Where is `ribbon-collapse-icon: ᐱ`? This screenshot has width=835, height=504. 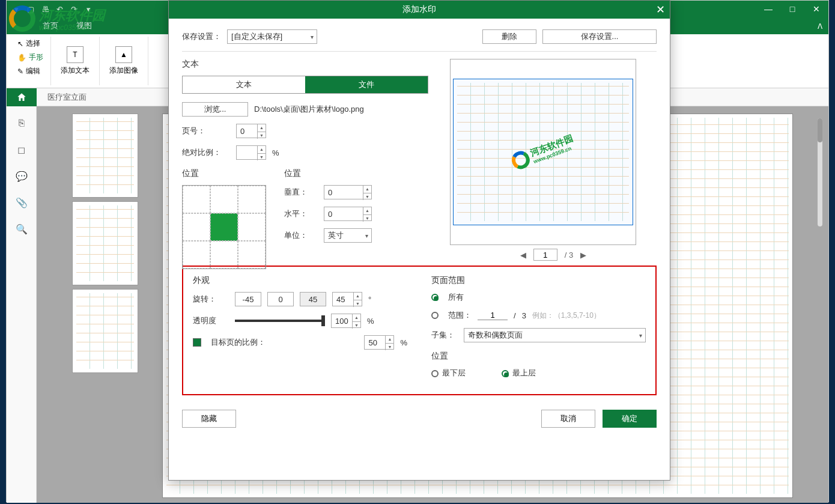 ribbon-collapse-icon: ᐱ is located at coordinates (820, 26).